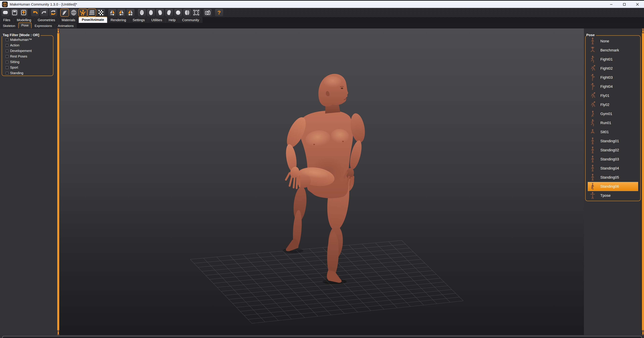 The width and height of the screenshot is (644, 338). I want to click on subtab-pose: Pose, so click(25, 26).